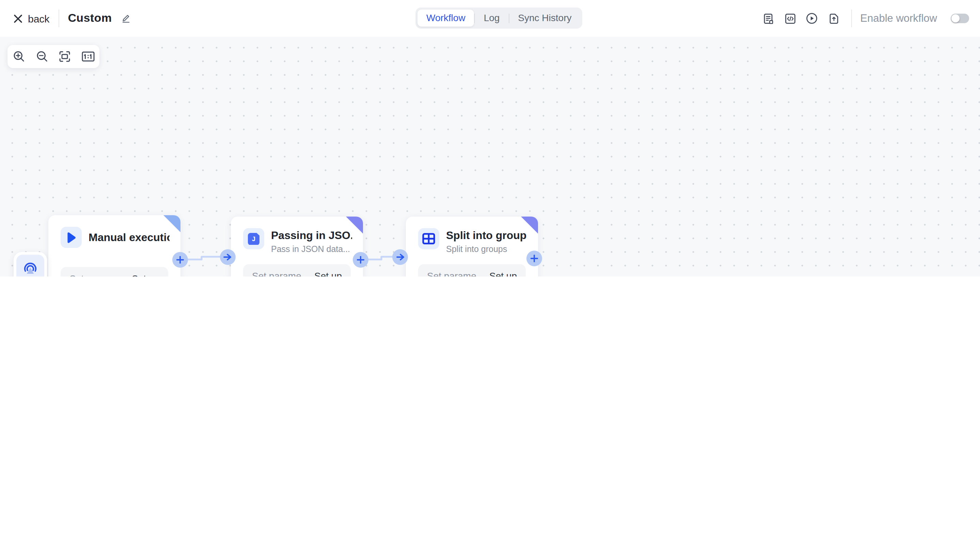 The height and width of the screenshot is (553, 980). Describe the element at coordinates (32, 18) in the screenshot. I see `back-button: back` at that location.